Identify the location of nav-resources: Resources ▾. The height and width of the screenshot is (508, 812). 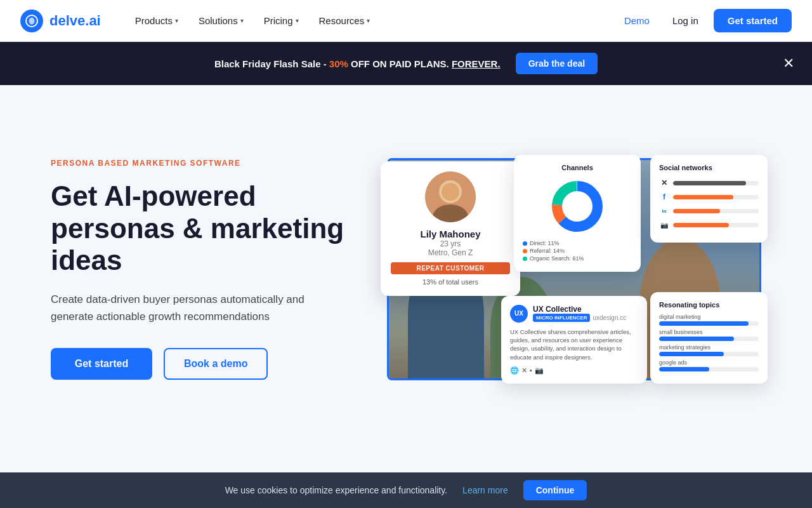
(345, 20).